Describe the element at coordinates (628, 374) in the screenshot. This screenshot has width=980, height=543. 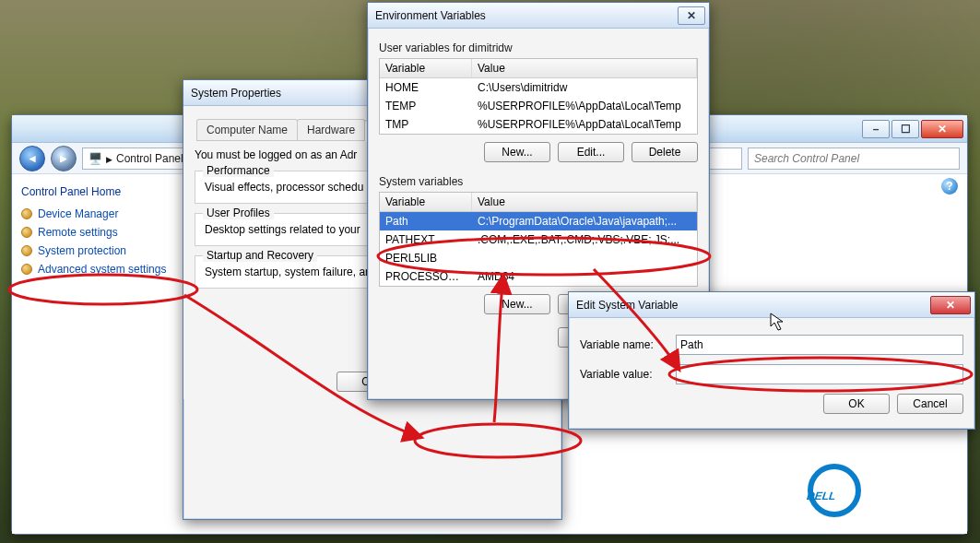
I see `variable-value-label: Variable value:` at that location.